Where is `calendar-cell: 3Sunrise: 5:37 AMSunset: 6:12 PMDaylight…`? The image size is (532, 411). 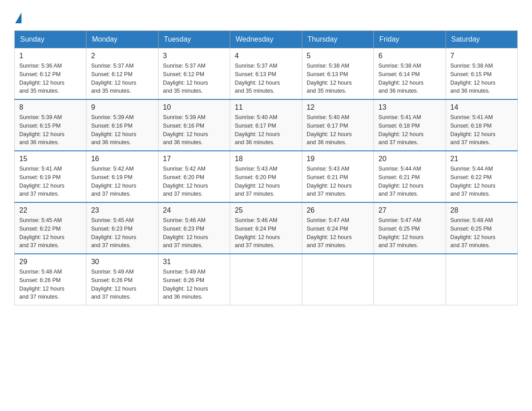 calendar-cell: 3Sunrise: 5:37 AMSunset: 6:12 PMDaylight… is located at coordinates (194, 74).